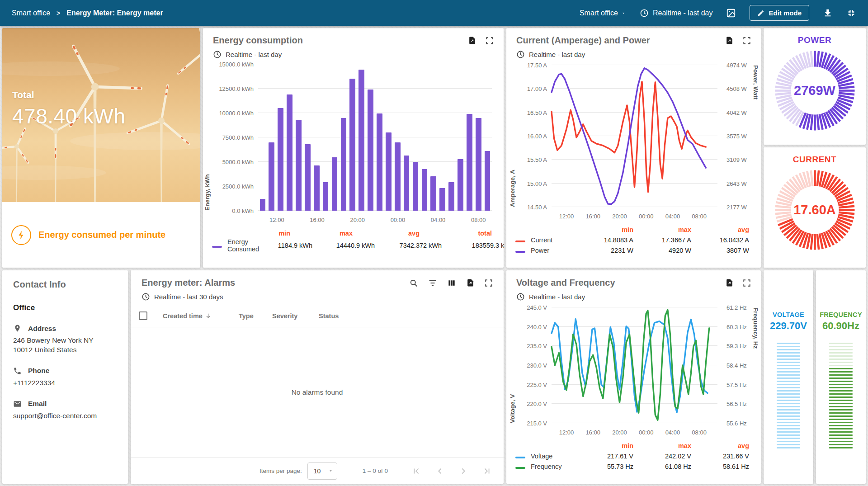 The width and height of the screenshot is (868, 486). What do you see at coordinates (662, 456) in the screenshot?
I see `legend-stat-value: 242.02 V` at bounding box center [662, 456].